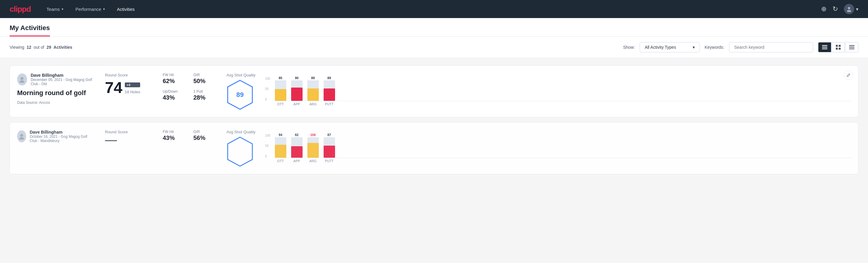 The height and width of the screenshot is (263, 868). What do you see at coordinates (824, 9) in the screenshot?
I see `add-icon: ⊕` at bounding box center [824, 9].